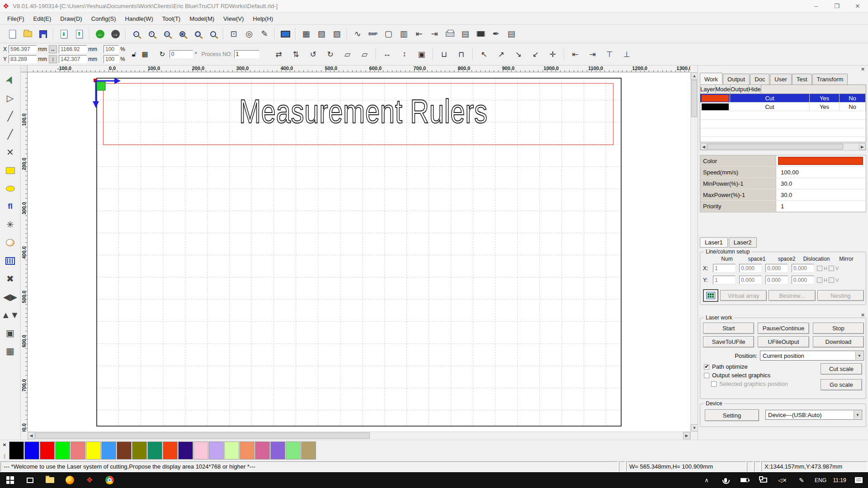 The width and height of the screenshot is (868, 488). What do you see at coordinates (321, 34) in the screenshot?
I see `array-copy-icon: ▧` at bounding box center [321, 34].